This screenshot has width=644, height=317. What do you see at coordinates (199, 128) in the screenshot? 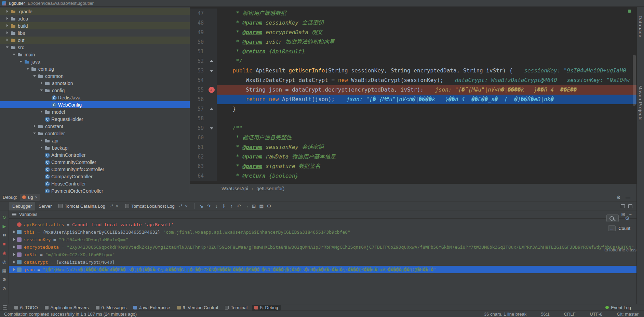
I see `line-number: 59` at bounding box center [199, 128].